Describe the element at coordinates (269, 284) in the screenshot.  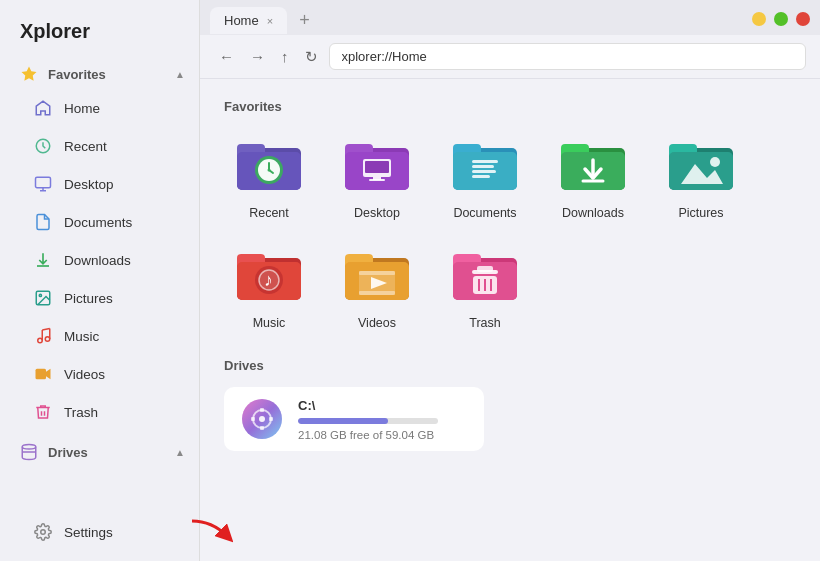
I see `folder-music: ♪ Music` at that location.